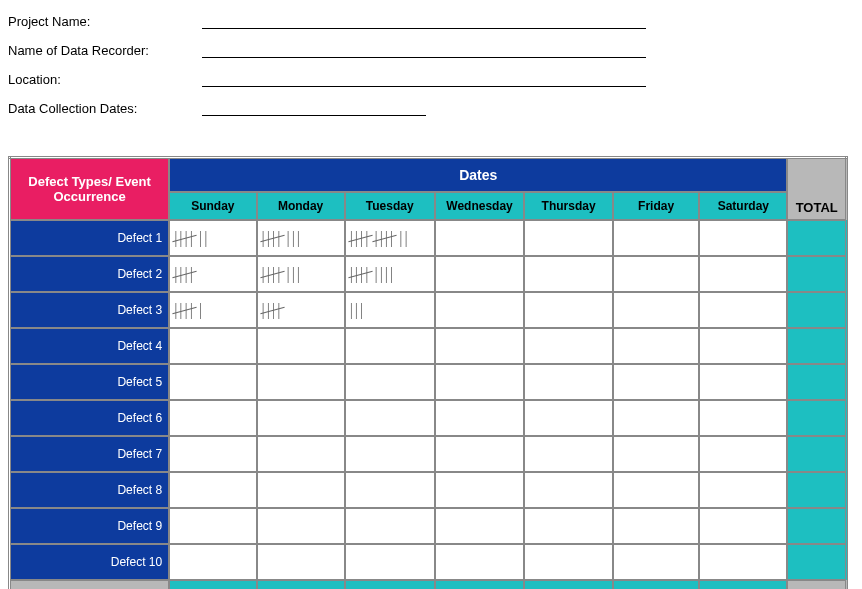 The height and width of the screenshot is (589, 862). What do you see at coordinates (90, 310) in the screenshot?
I see `row-label: Defect 3` at bounding box center [90, 310].